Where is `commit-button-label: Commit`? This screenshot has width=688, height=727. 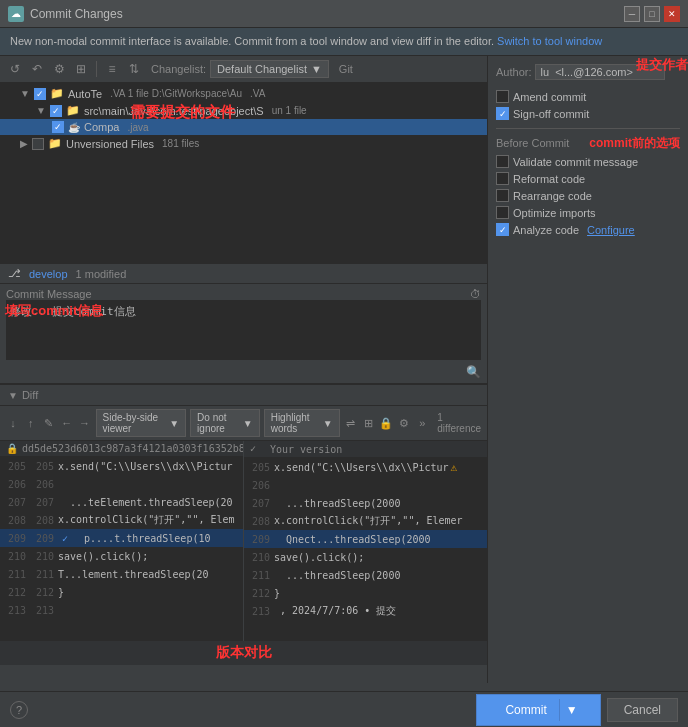
commit-button-label: Commit is located at coordinates (526, 710).